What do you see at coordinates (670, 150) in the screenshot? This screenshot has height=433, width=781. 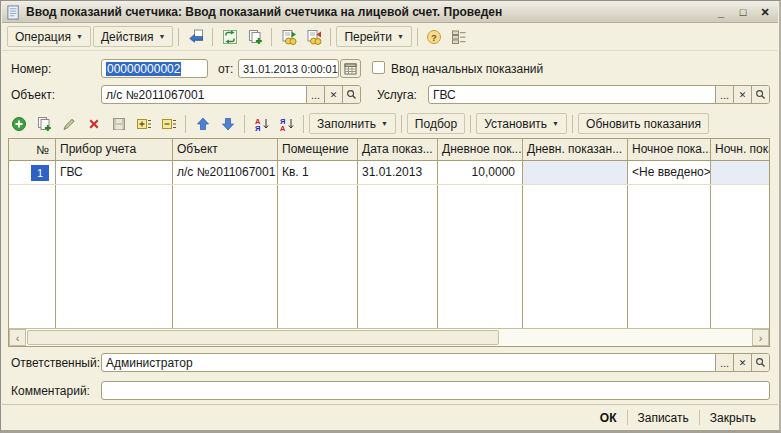 I see `column-header-7: Ночное пока...` at bounding box center [670, 150].